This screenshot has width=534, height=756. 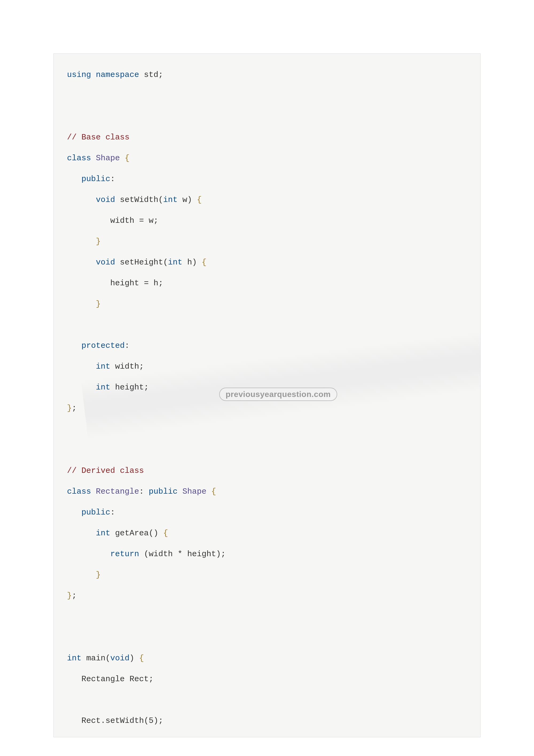 I want to click on code-comment: // Base class, so click(x=98, y=137).